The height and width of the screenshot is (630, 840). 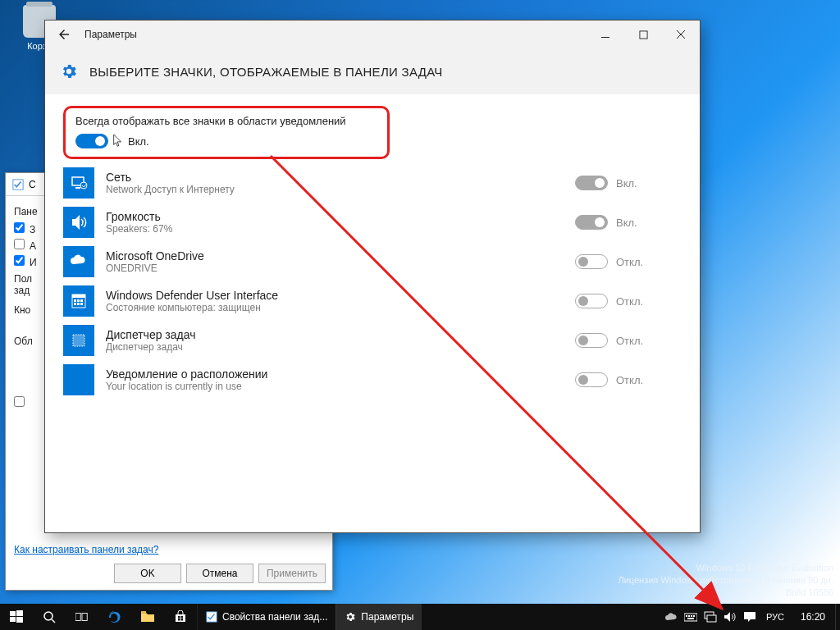 I want to click on row-title: Громкость, so click(x=139, y=217).